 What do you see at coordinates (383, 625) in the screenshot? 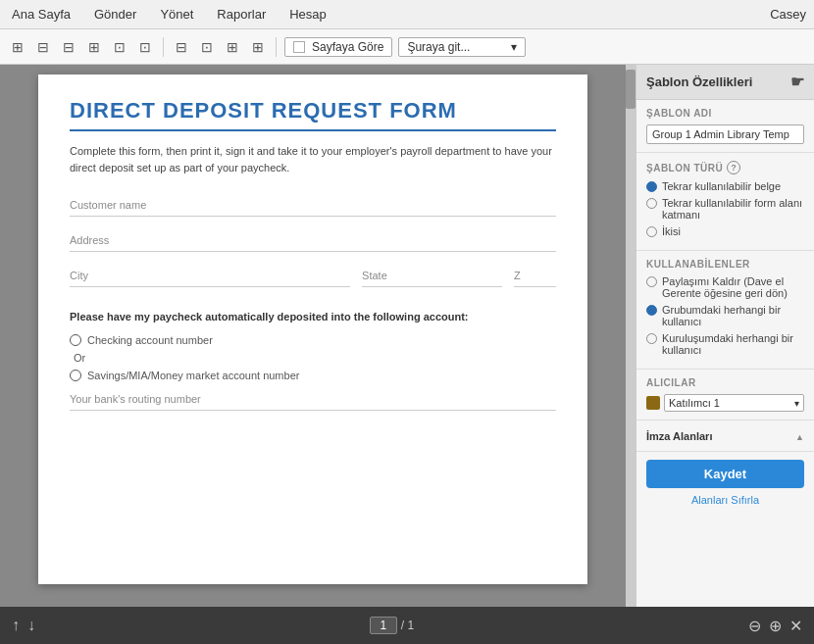
I see `page-number-input` at bounding box center [383, 625].